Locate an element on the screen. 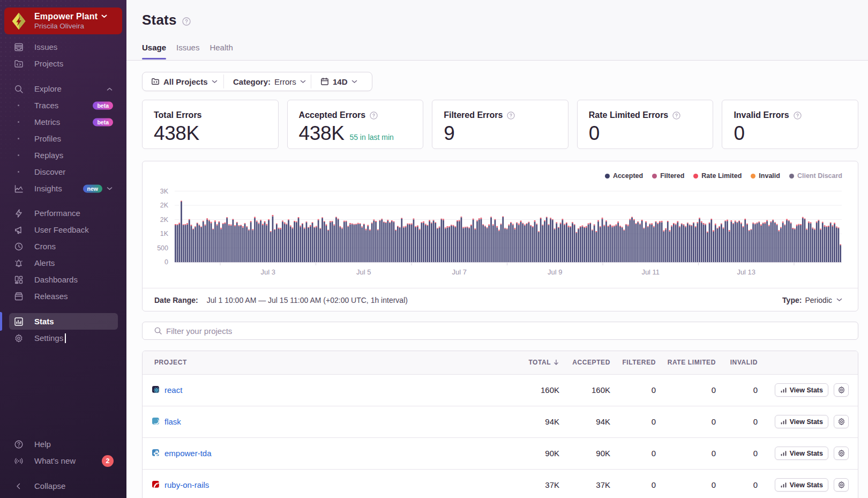 The height and width of the screenshot is (498, 868). svg-text: Jul 13 is located at coordinates (746, 272).